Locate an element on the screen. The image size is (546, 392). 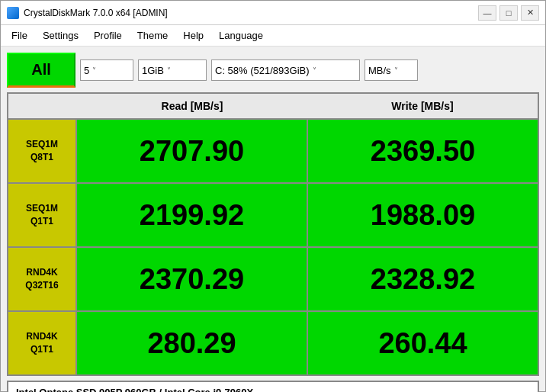
table-header-row: Read [MB/s] Write [MB/s] is located at coordinates (273, 106).